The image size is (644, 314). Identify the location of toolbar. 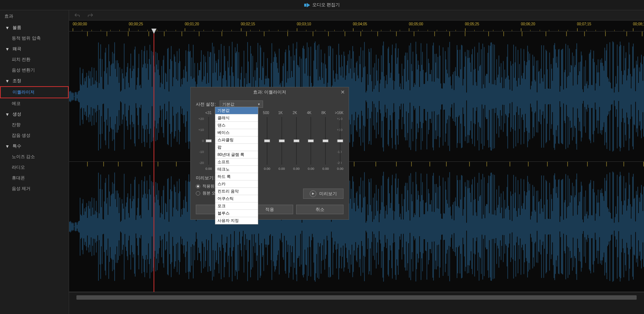
(356, 15).